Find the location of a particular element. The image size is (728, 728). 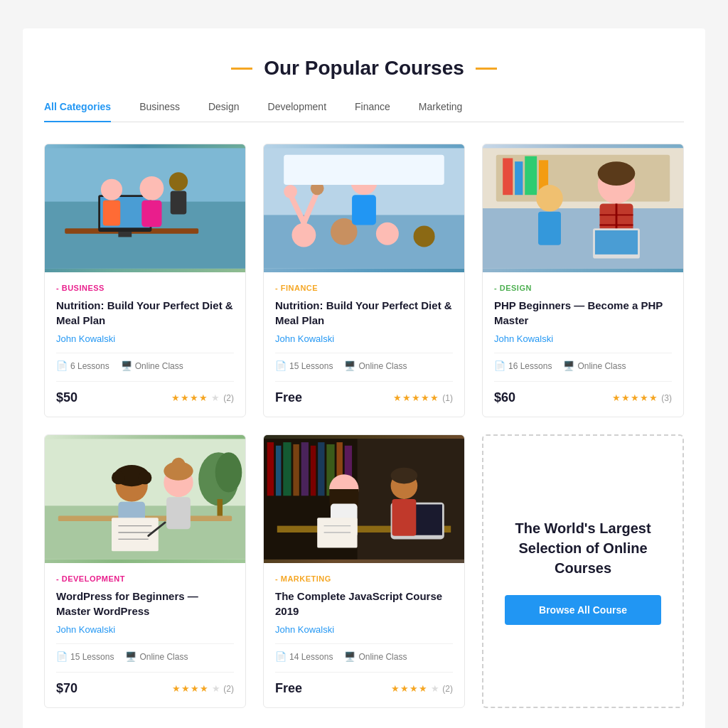

monitor-icon-4: 🖥️ is located at coordinates (131, 657).